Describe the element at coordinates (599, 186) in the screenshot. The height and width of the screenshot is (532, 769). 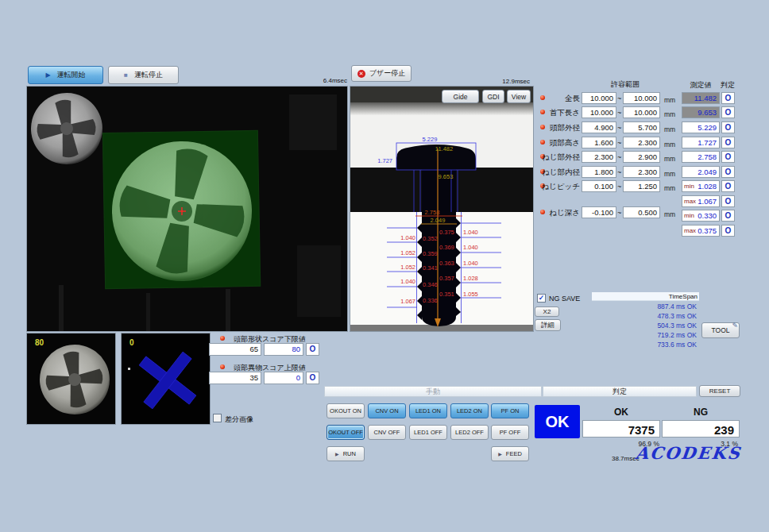
I see `tol-min-input: 0.100` at that location.